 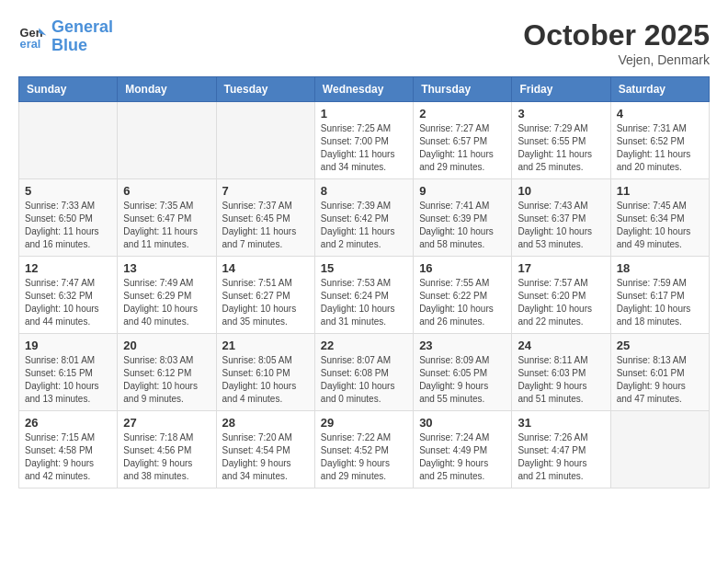 What do you see at coordinates (364, 303) in the screenshot?
I see `day-info: Sunrise: 7:53 AM Sunset: 6:24 PM Dayligh…` at bounding box center [364, 303].